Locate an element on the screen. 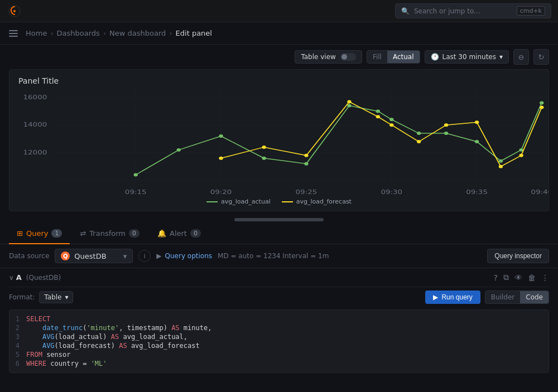 The image size is (558, 392). tab-query: ⊞ Query 1 is located at coordinates (39, 234).